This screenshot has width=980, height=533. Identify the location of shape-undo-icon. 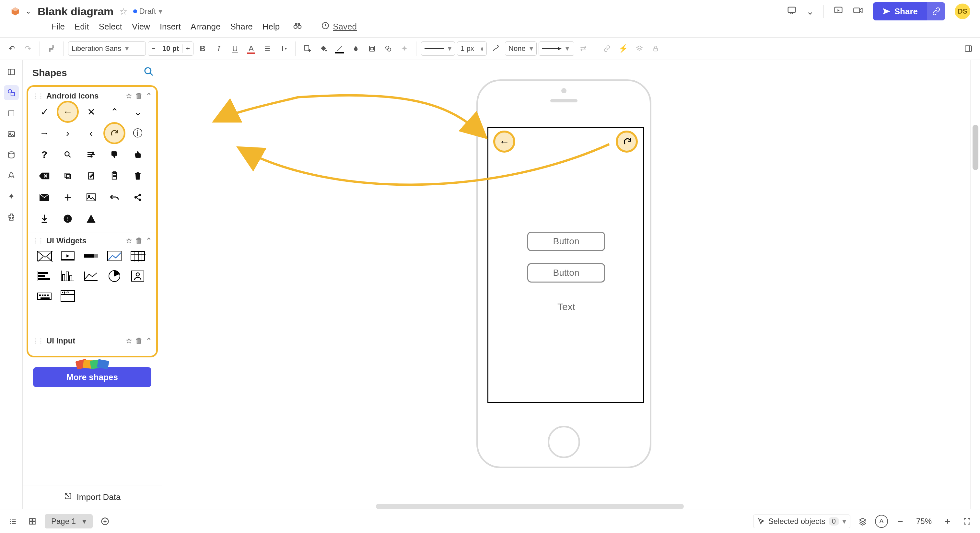
(114, 197).